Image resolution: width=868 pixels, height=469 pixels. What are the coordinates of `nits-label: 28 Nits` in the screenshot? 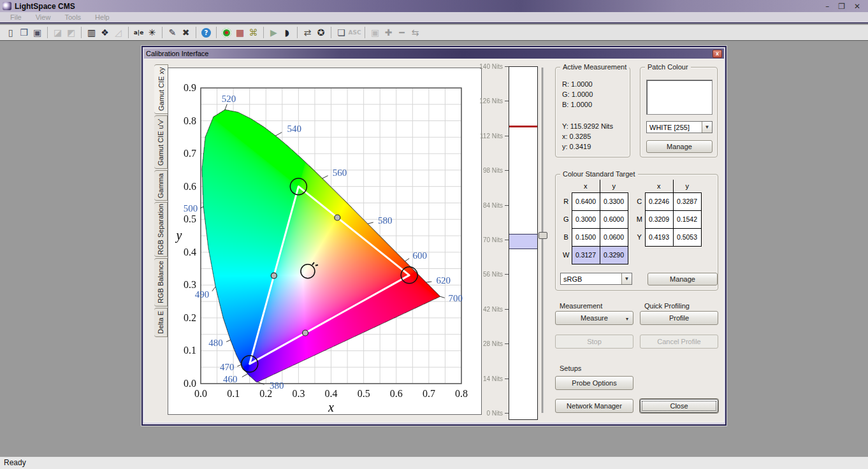 It's located at (491, 344).